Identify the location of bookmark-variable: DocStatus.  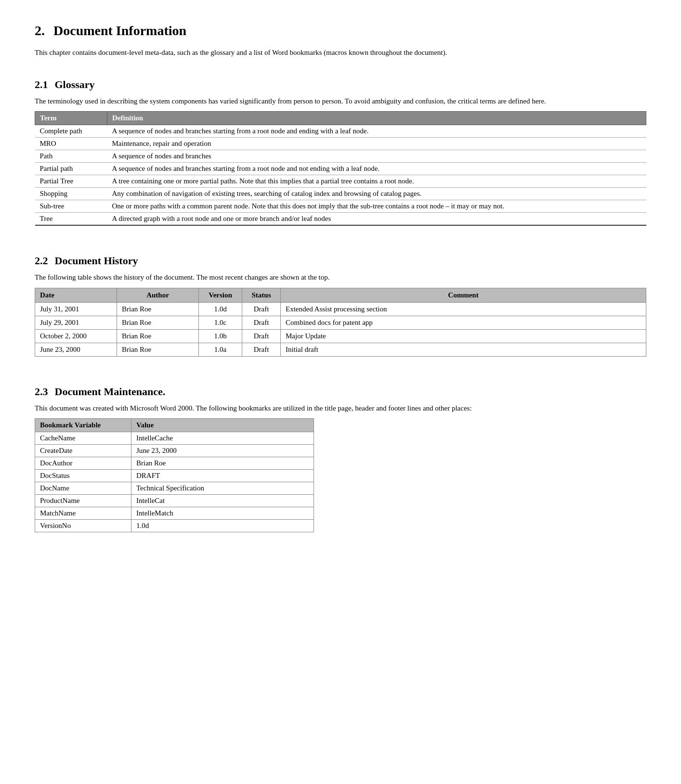
(83, 476).